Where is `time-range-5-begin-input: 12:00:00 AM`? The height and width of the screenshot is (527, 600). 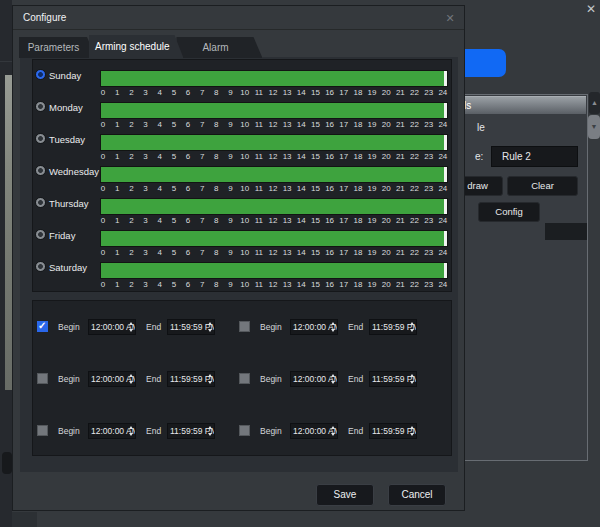 time-range-5-begin-input: 12:00:00 AM is located at coordinates (112, 431).